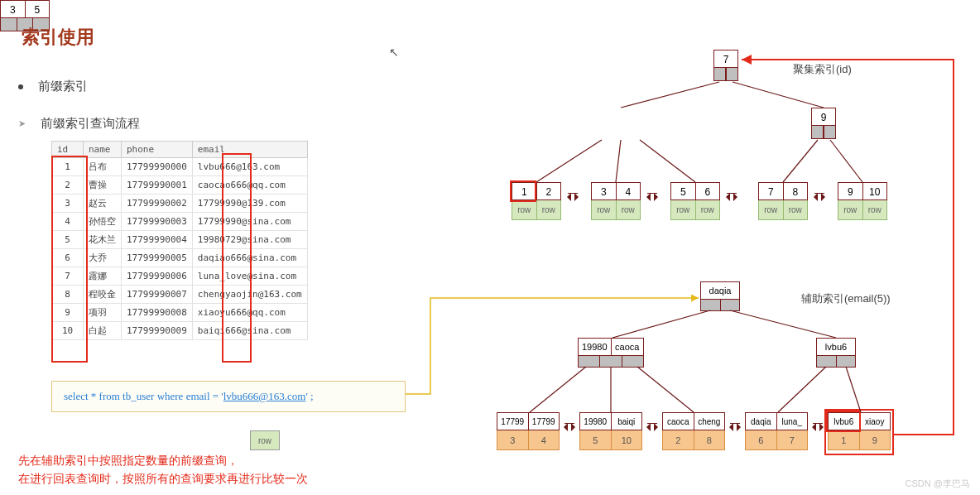 Image resolution: width=980 pixels, height=495 pixels. Describe the element at coordinates (157, 313) in the screenshot. I see `cell-phone: 17799990008` at that location.